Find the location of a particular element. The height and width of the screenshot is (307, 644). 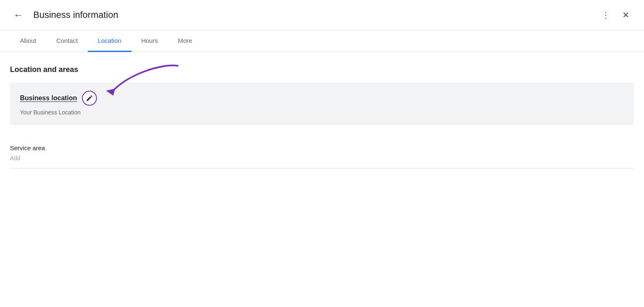

back-button: ← is located at coordinates (18, 15).